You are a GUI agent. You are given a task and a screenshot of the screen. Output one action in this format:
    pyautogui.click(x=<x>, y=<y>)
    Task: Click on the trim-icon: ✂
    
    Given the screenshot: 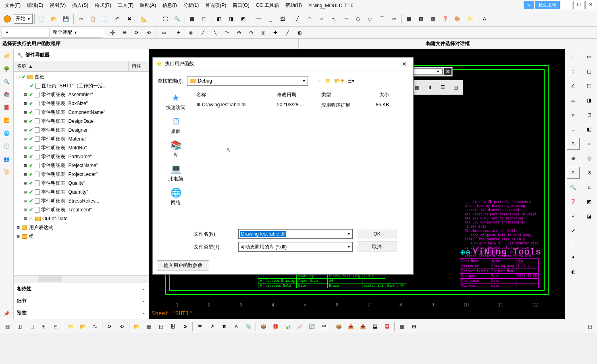 What is the action you would take?
    pyautogui.click(x=394, y=19)
    